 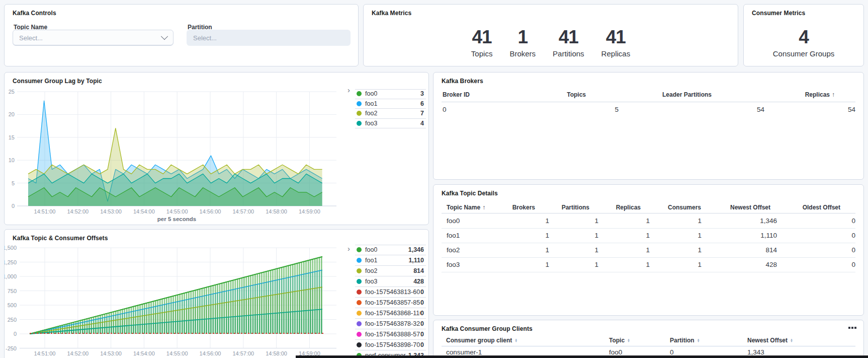 I want to click on partition-placeholder: Select..., so click(x=205, y=38).